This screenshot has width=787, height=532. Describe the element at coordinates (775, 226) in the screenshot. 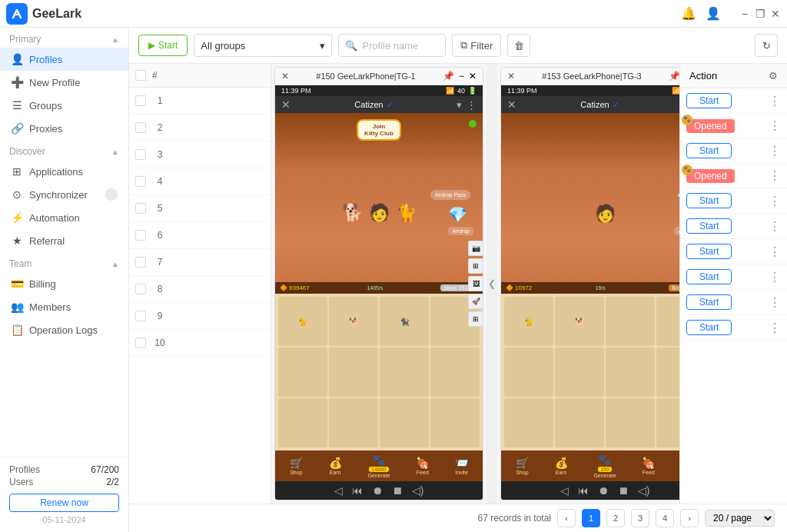

I see `action-more-6: ⋮` at that location.